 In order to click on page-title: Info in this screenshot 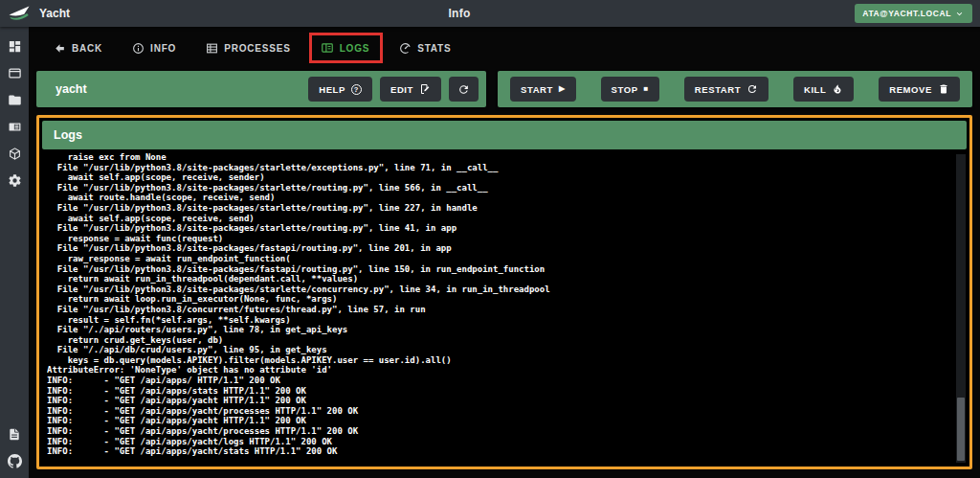, I will do `click(459, 13)`.